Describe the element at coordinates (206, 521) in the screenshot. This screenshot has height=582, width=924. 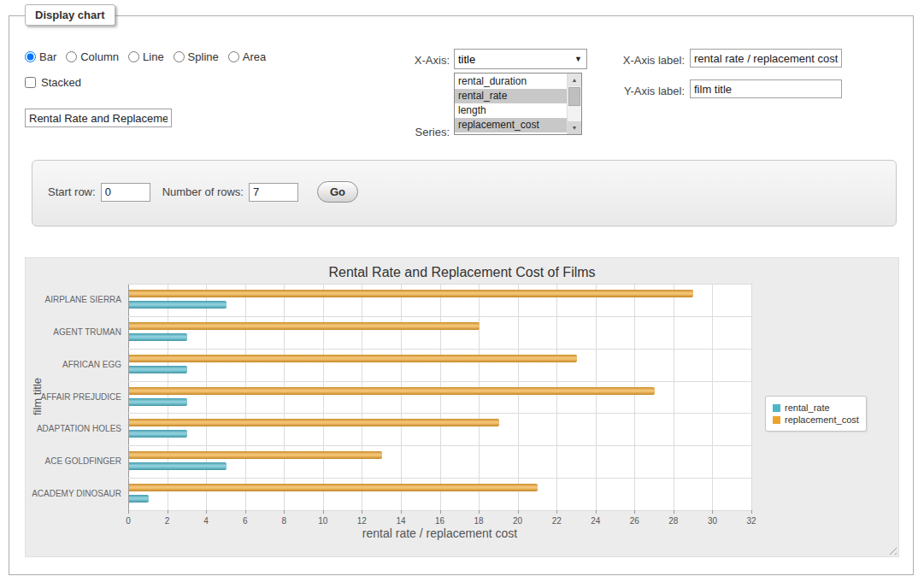
I see `x-tick-label: 4` at that location.